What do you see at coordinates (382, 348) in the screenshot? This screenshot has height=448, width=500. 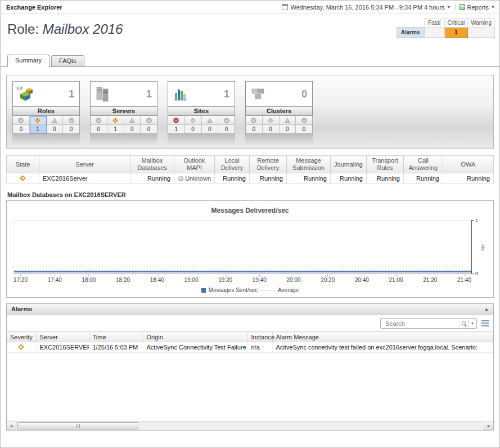 I see `alarm-message-cell: ActiveSync connetivity test failed on ex…` at bounding box center [382, 348].